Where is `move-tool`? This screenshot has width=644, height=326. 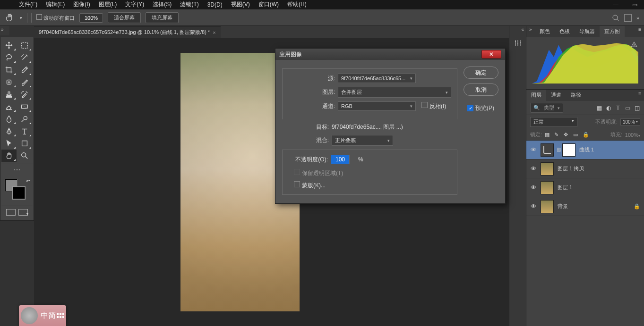 move-tool is located at coordinates (9, 45).